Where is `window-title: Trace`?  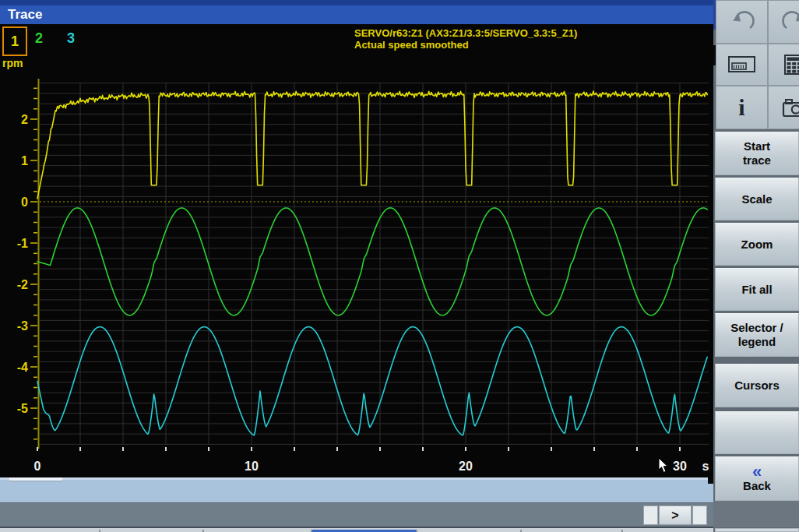
window-title: Trace is located at coordinates (357, 15).